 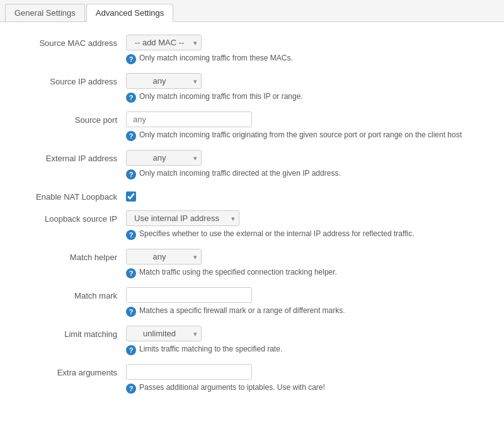 What do you see at coordinates (164, 157) in the screenshot?
I see `external-ip-select: any` at bounding box center [164, 157].